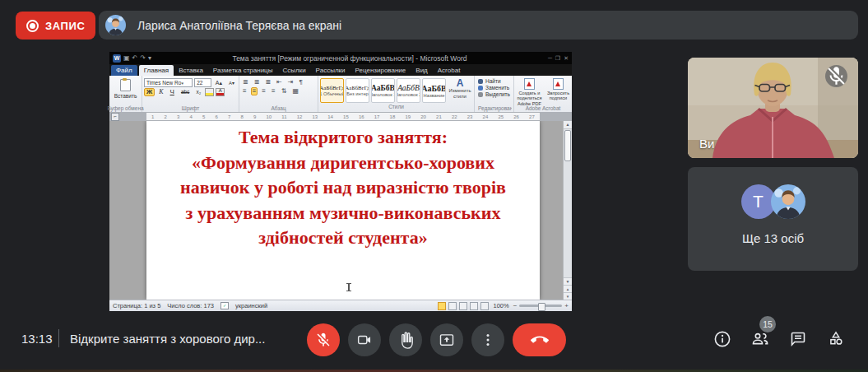  I want to click on justify-button: ≡, so click(273, 91).